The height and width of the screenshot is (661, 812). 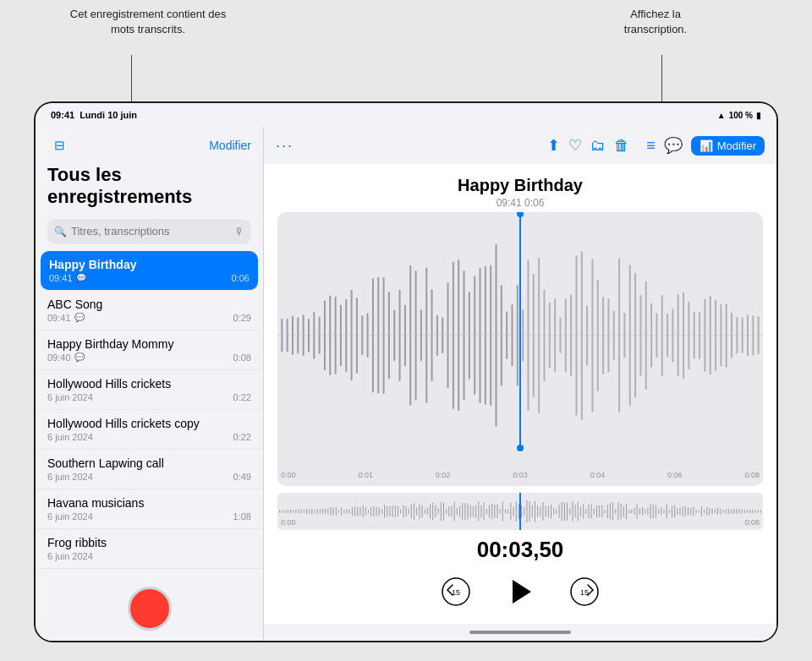 I want to click on play-button, so click(x=520, y=592).